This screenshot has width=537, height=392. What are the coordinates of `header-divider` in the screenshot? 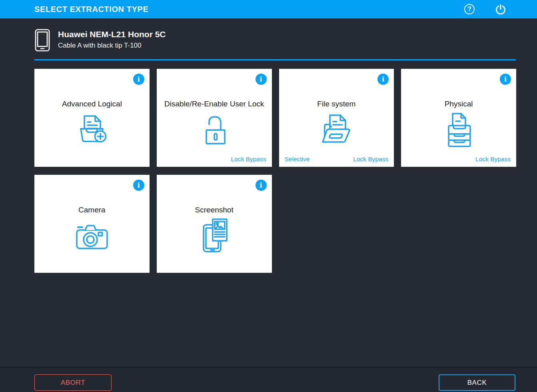 It's located at (275, 60).